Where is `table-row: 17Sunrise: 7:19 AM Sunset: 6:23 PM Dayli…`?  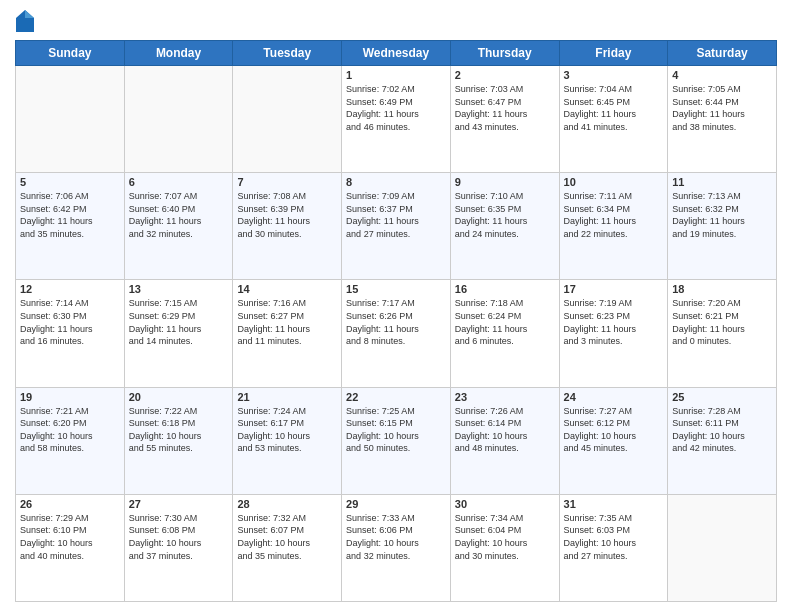 table-row: 17Sunrise: 7:19 AM Sunset: 6:23 PM Dayli… is located at coordinates (614, 334).